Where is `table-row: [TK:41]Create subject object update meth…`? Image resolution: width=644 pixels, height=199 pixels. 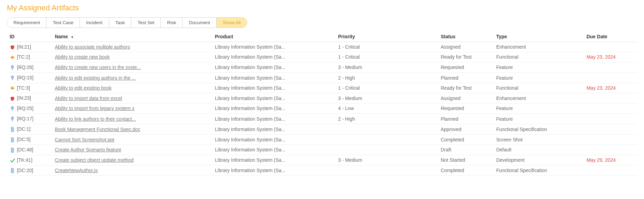 table-row: [TK:41]Create subject object update meth… is located at coordinates (322, 160).